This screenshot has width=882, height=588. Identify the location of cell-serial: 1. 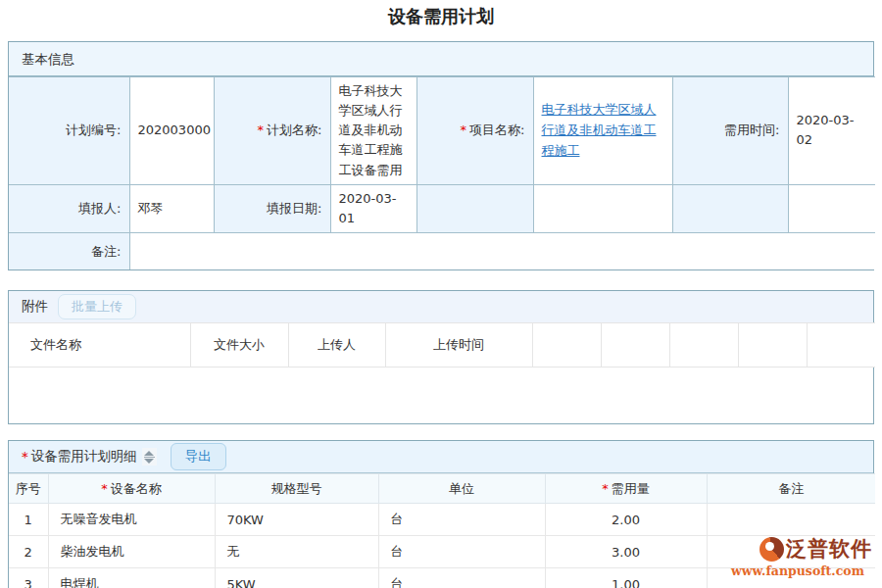
(28, 519).